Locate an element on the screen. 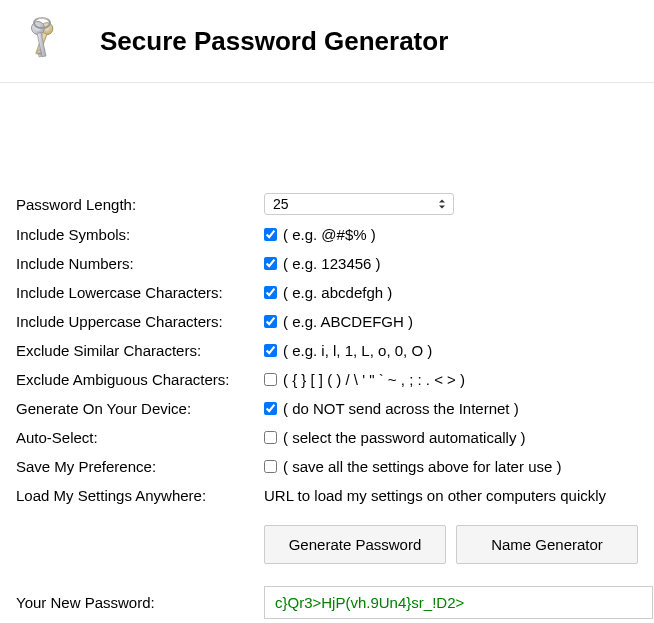  label-save: Save My Preference: is located at coordinates (140, 466).